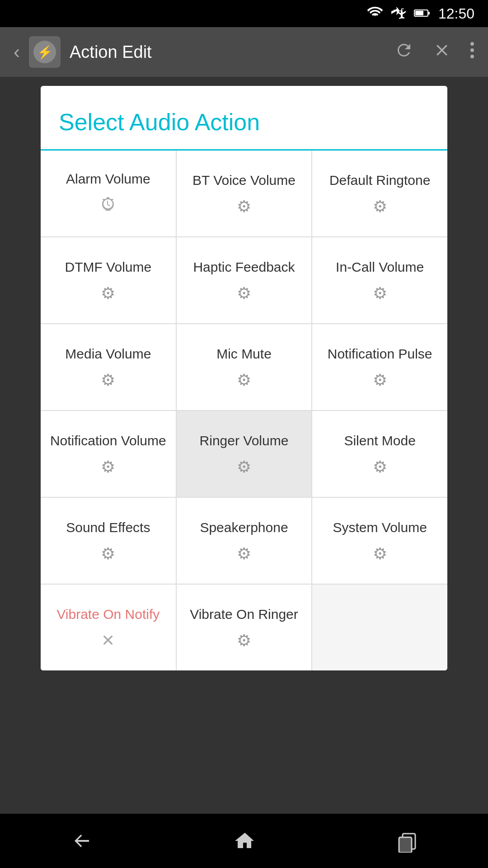 Image resolution: width=488 pixels, height=868 pixels. I want to click on silent-mode-item: Silent Mode ⚙, so click(380, 454).